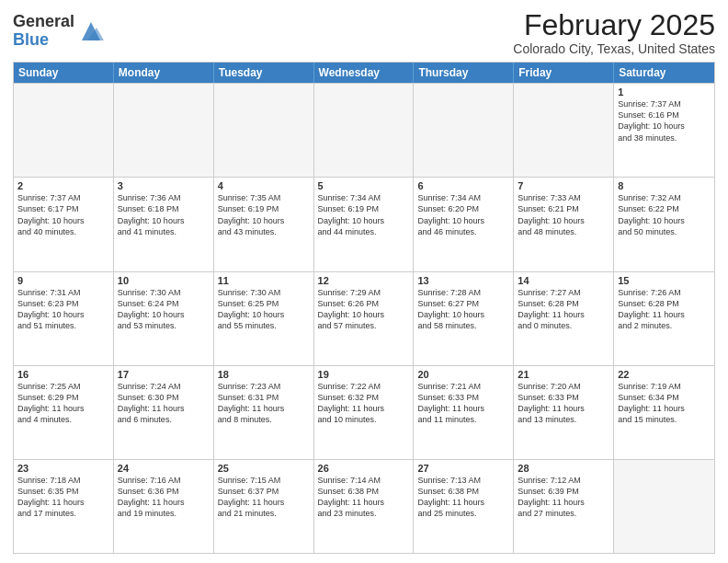 The width and height of the screenshot is (728, 563). Describe the element at coordinates (364, 497) in the screenshot. I see `day-info: Sunrise: 7:14 AM Sunset: 6:38 PM Dayligh…` at that location.